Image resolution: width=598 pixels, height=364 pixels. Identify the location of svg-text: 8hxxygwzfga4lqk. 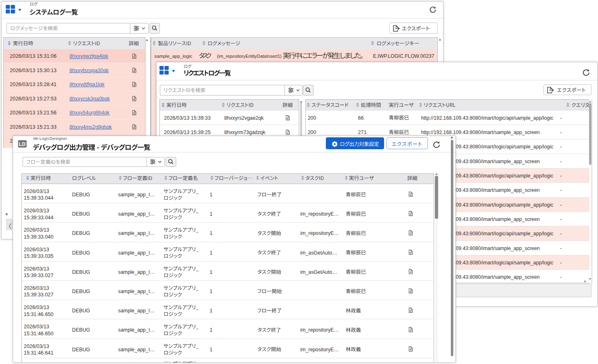
(89, 56).